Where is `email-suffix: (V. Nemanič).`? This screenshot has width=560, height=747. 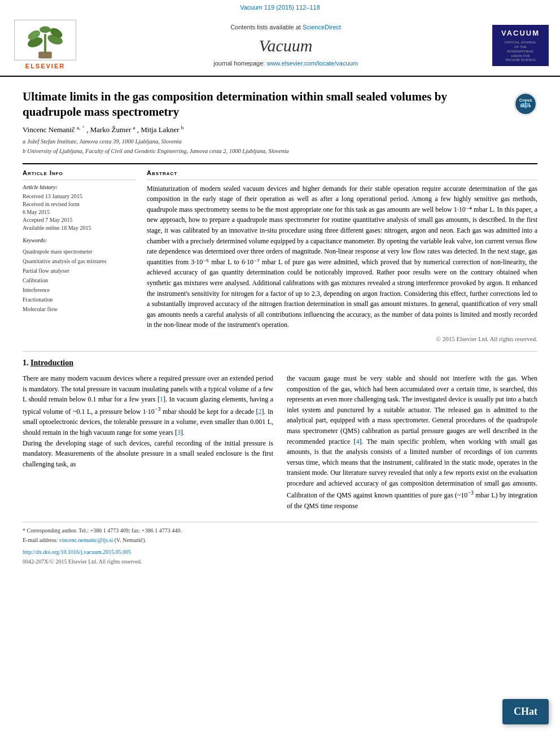
email-suffix: (V. Nemanič). is located at coordinates (130, 540).